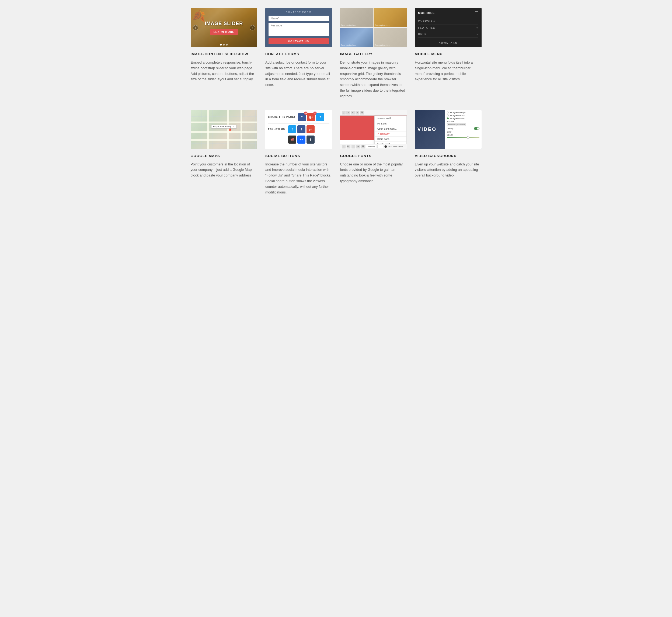 Image resolution: width=672 pixels, height=617 pixels. Describe the element at coordinates (309, 140) in the screenshot. I see `social-extra-buttons: 🐙 Bē t` at that location.